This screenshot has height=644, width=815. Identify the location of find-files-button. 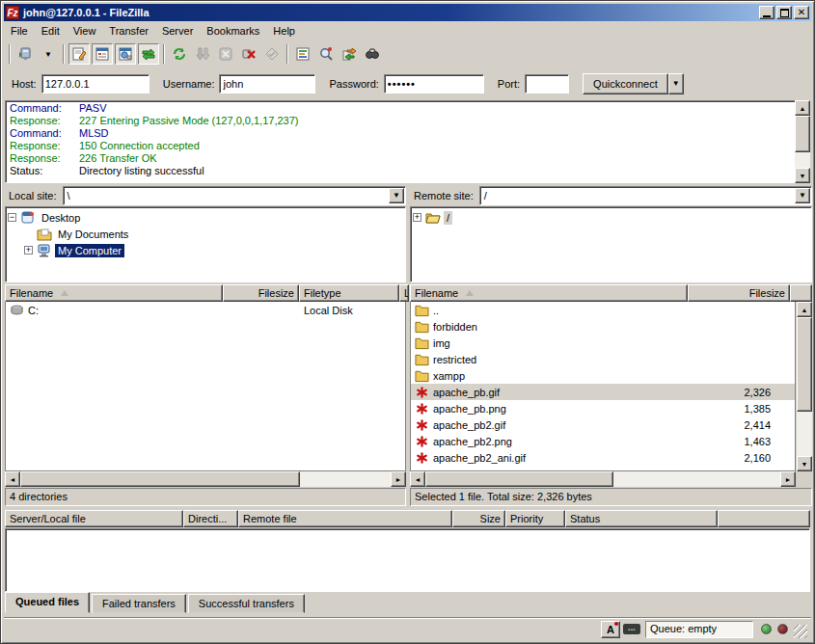
(372, 54).